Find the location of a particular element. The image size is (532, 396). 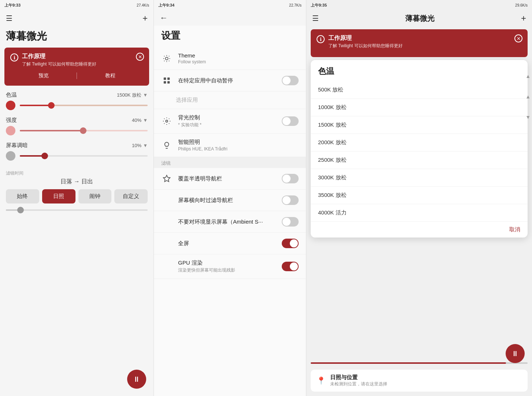

bottom-slider-track is located at coordinates (77, 210).